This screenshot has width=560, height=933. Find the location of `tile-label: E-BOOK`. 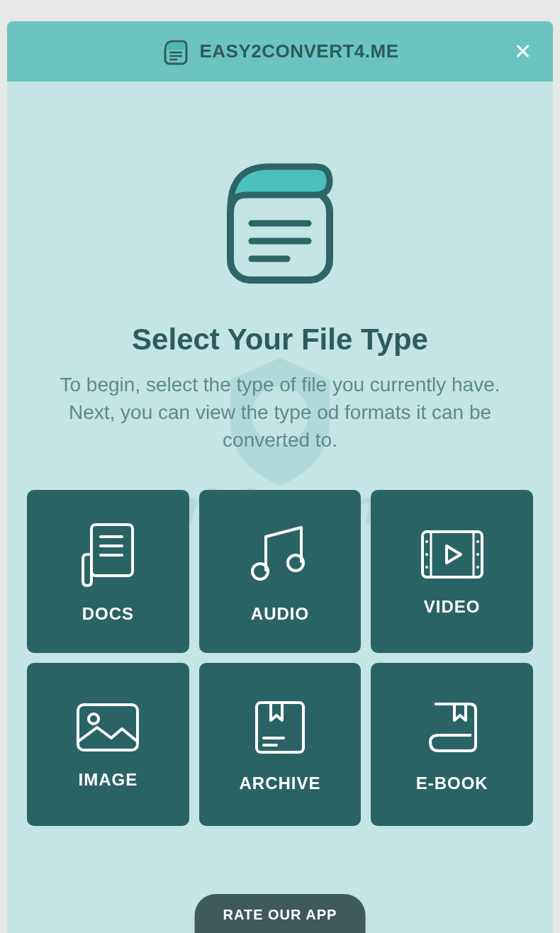

tile-label: E-BOOK is located at coordinates (452, 783).